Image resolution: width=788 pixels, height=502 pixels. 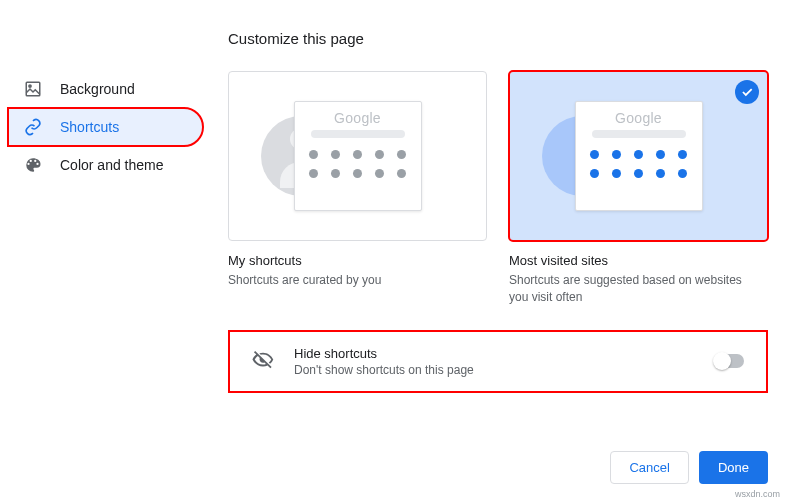 I want to click on card-preview-most-visited: Google, so click(x=638, y=156).